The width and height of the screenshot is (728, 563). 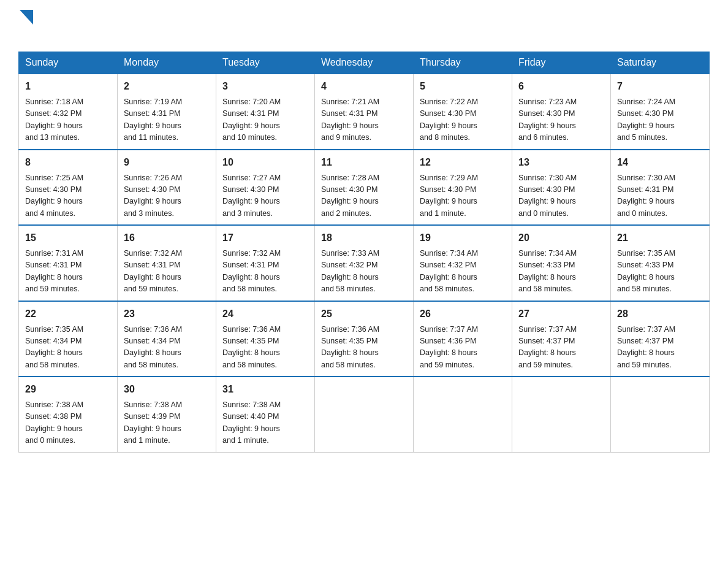 What do you see at coordinates (266, 339) in the screenshot?
I see `calendar-cell: 24Sunrise: 7:36 AM Sunset: 4:35 PM Dayli…` at bounding box center [266, 339].